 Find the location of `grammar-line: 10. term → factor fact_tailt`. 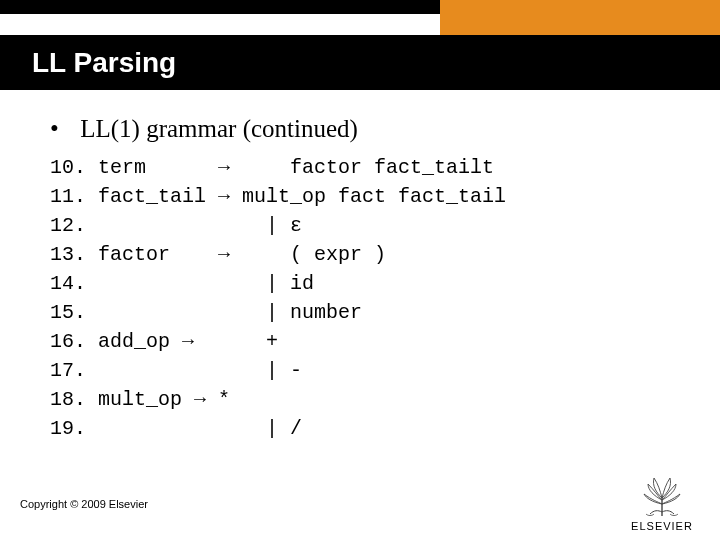

grammar-line: 10. term → factor fact_tailt is located at coordinates (272, 168).